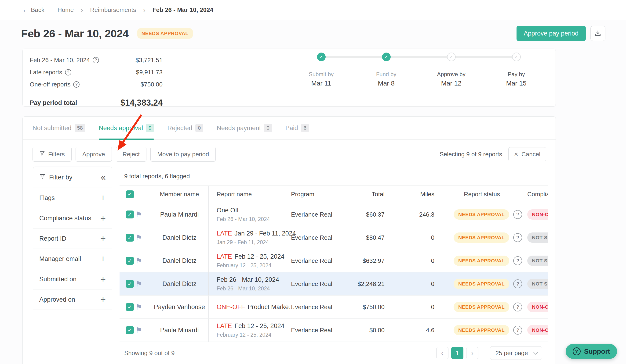  I want to click on table-row: ✓ ⚑ Paula Minardi One Off Feb 26 - Mar 1…, so click(334, 214).